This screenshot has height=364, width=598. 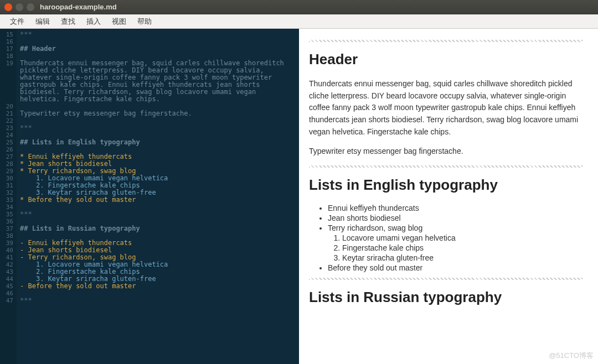 I want to click on line-number: 30, so click(x=7, y=178).